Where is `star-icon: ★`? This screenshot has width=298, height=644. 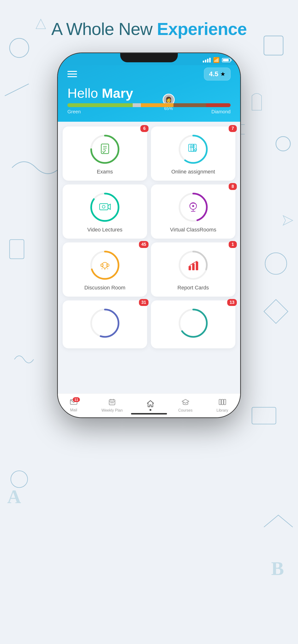 star-icon: ★ is located at coordinates (223, 74).